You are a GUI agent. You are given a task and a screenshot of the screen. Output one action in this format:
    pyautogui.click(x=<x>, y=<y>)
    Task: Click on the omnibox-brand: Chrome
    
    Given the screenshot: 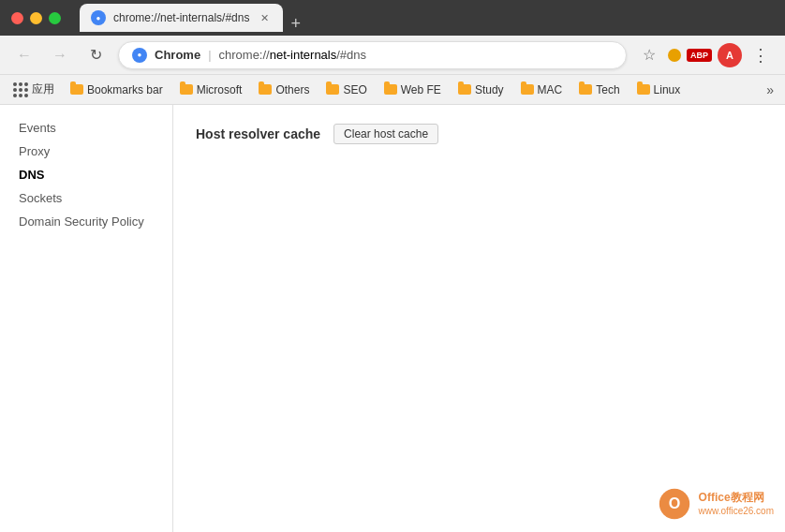 What is the action you would take?
    pyautogui.click(x=178, y=54)
    